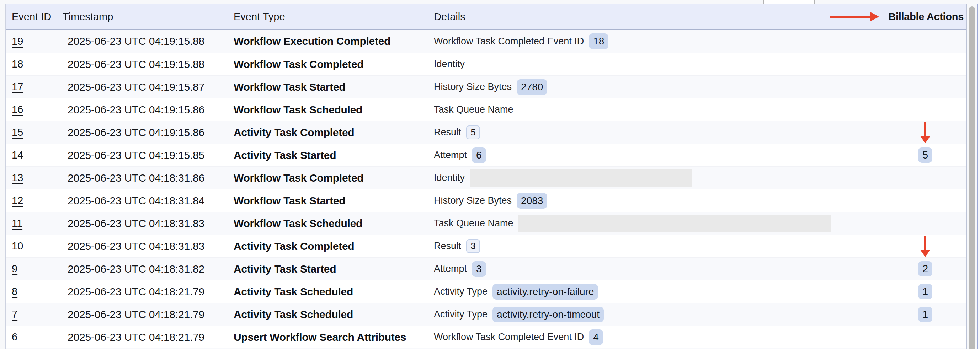 This screenshot has height=349, width=980. What do you see at coordinates (654, 155) in the screenshot?
I see `details-cell: Attempt6` at bounding box center [654, 155].